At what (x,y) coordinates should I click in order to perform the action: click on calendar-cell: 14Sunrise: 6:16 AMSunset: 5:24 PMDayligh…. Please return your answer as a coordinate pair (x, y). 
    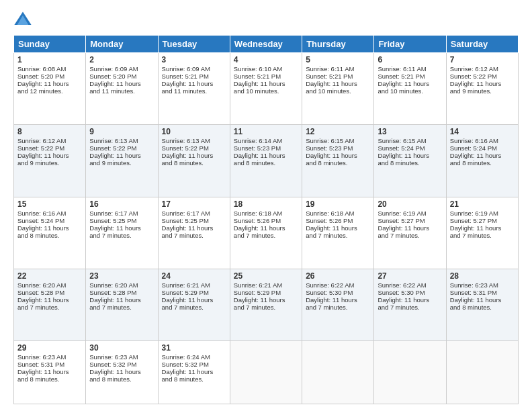
    Looking at the image, I should click on (482, 161).